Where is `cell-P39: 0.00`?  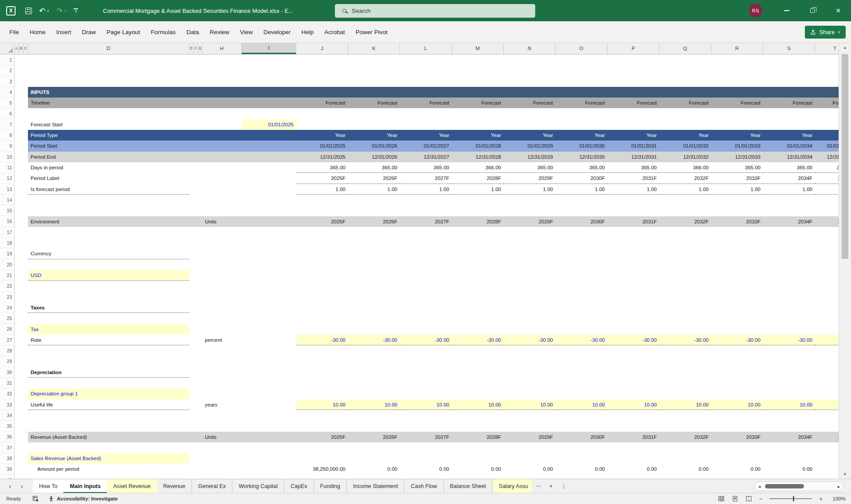 cell-P39: 0.00 is located at coordinates (633, 469).